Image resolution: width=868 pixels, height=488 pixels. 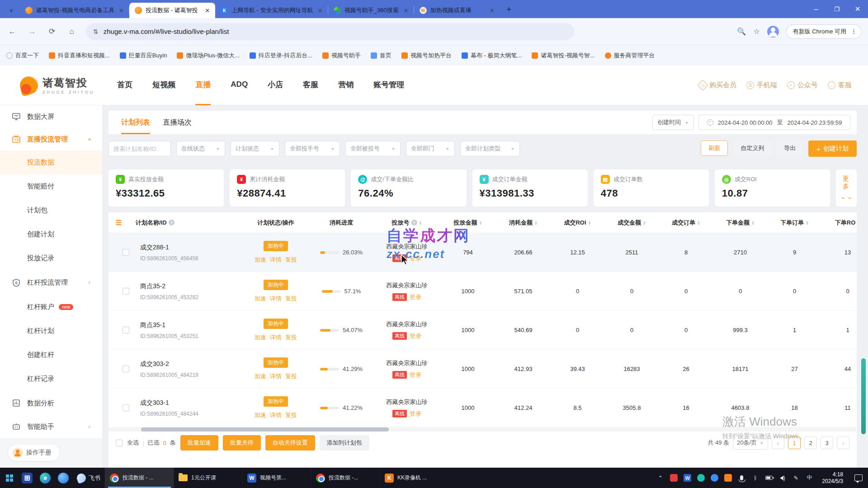 What do you see at coordinates (809, 478) in the screenshot?
I see `ime-indicator: 中` at bounding box center [809, 478].